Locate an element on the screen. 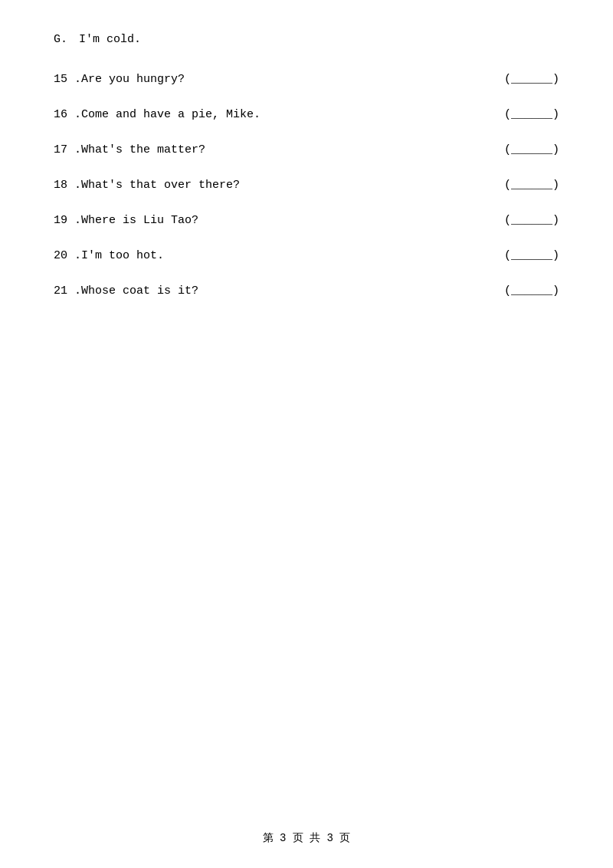 The image size is (613, 868). question-text: Come and have a pie, Mike. is located at coordinates (290, 115).